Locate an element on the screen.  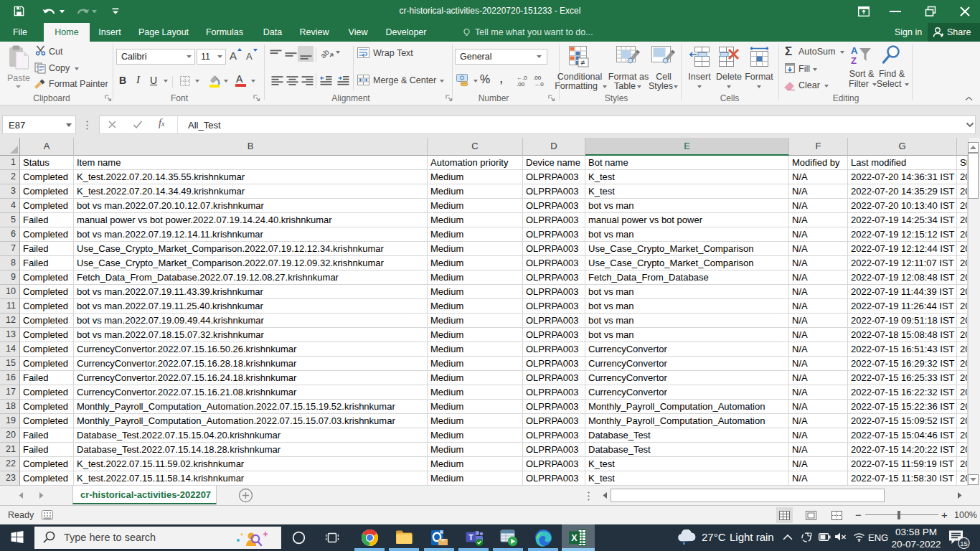
svg-text: Z is located at coordinates (854, 60).